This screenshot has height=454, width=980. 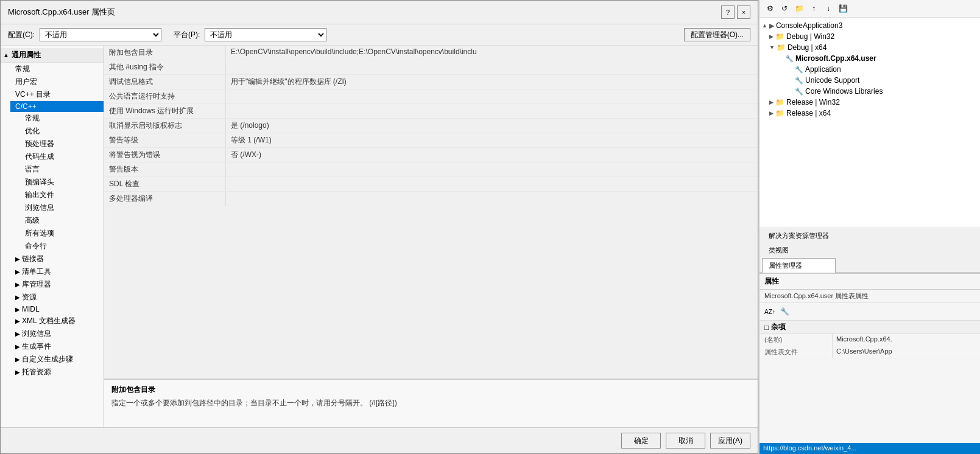 I want to click on props-row: SDL 检查, so click(x=431, y=184).